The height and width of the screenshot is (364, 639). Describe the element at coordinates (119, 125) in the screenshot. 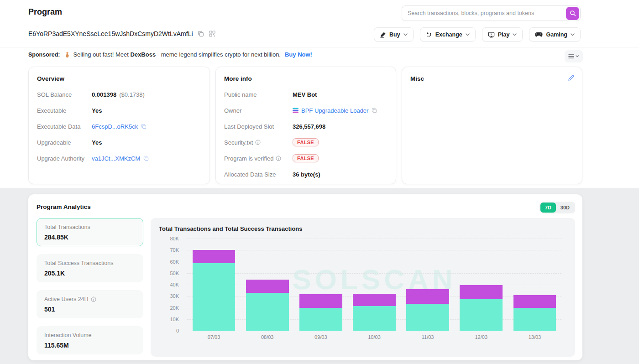

I see `overview-card: Overview SOL Balance 0.001398($0.1738) E…` at that location.